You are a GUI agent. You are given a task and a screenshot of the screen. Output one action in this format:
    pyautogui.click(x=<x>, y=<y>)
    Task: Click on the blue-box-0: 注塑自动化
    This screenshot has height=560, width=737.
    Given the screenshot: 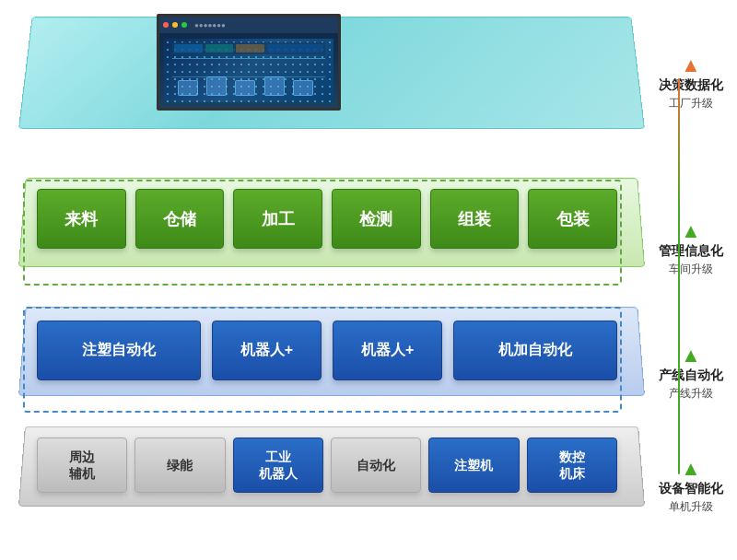 What is the action you would take?
    pyautogui.click(x=119, y=350)
    